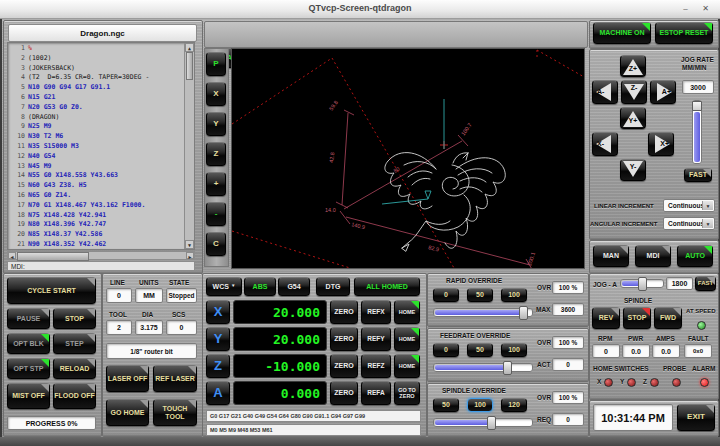 This screenshot has width=720, height=446. I want to click on feed-override-slider, so click(483, 368).